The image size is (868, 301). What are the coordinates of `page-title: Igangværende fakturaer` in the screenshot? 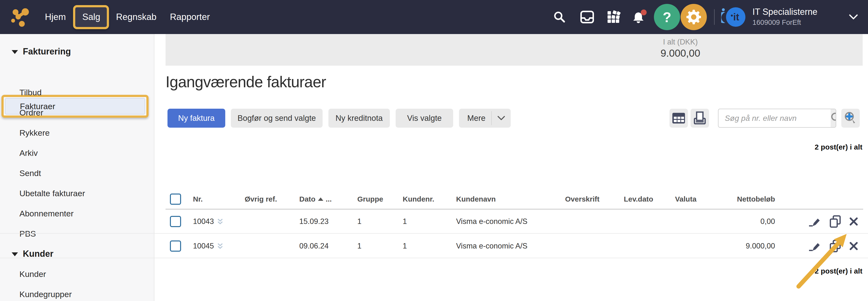 It's located at (246, 82).